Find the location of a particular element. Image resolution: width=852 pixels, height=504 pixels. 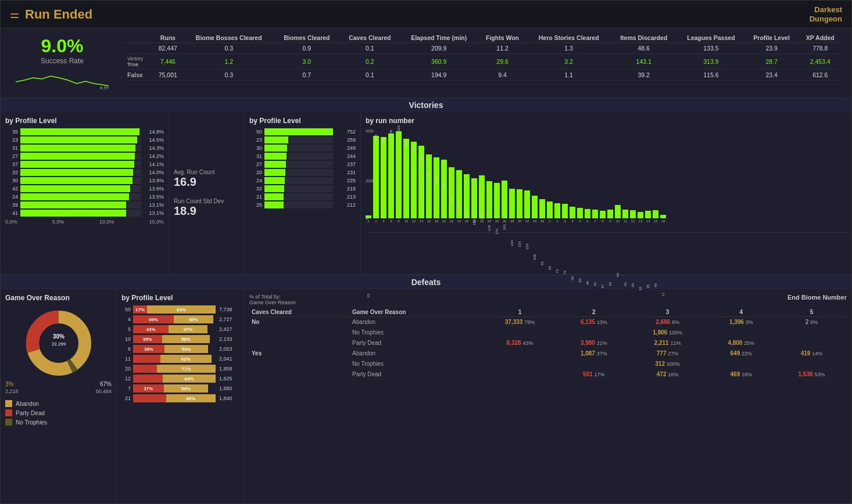

bar-value: 13.5% is located at coordinates (153, 197).